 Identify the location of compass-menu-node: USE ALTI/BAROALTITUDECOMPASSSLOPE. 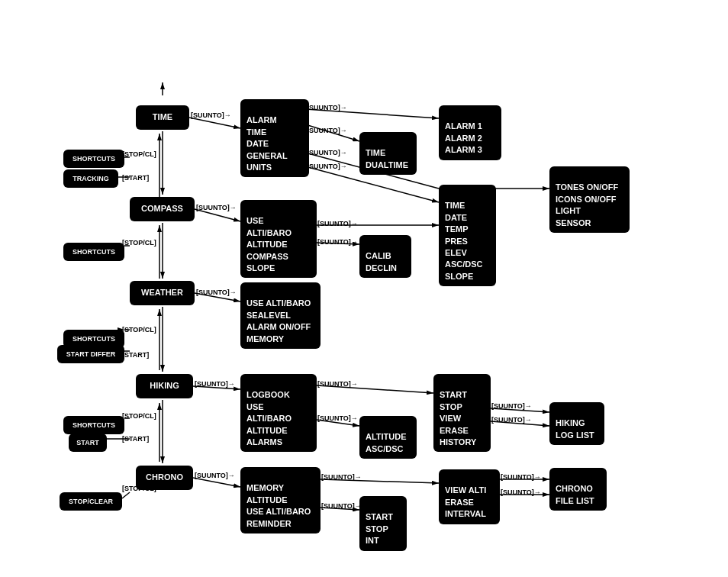
(279, 239).